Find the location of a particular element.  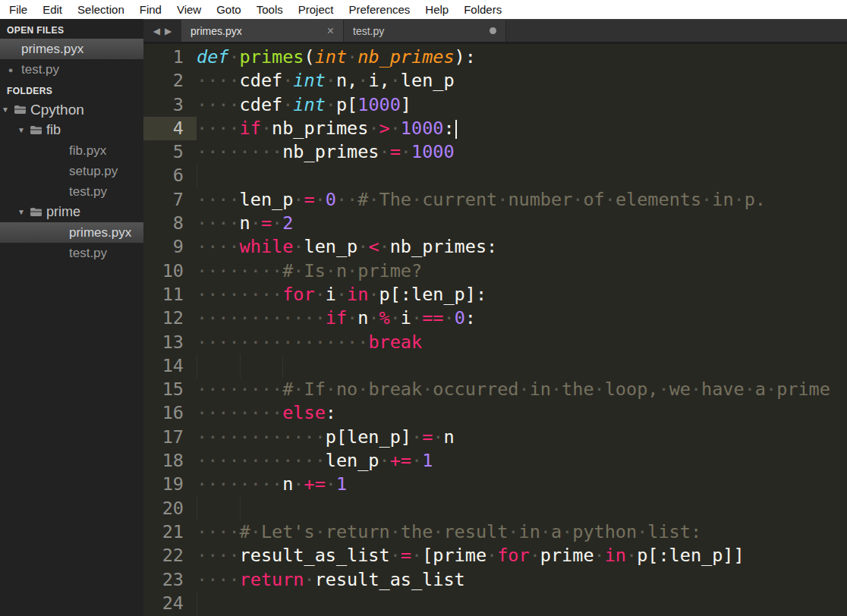

tab-test-py: test.py is located at coordinates (425, 30).